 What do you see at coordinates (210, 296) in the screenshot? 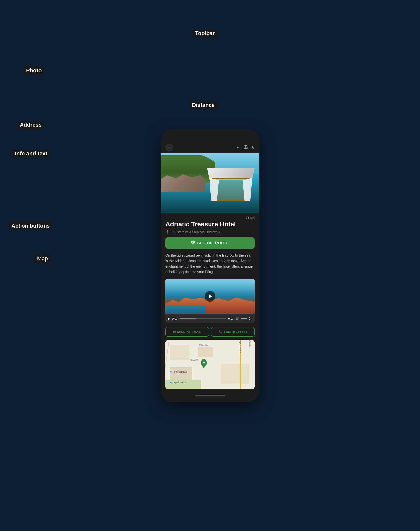
I see `video-thumbnail` at bounding box center [210, 296].